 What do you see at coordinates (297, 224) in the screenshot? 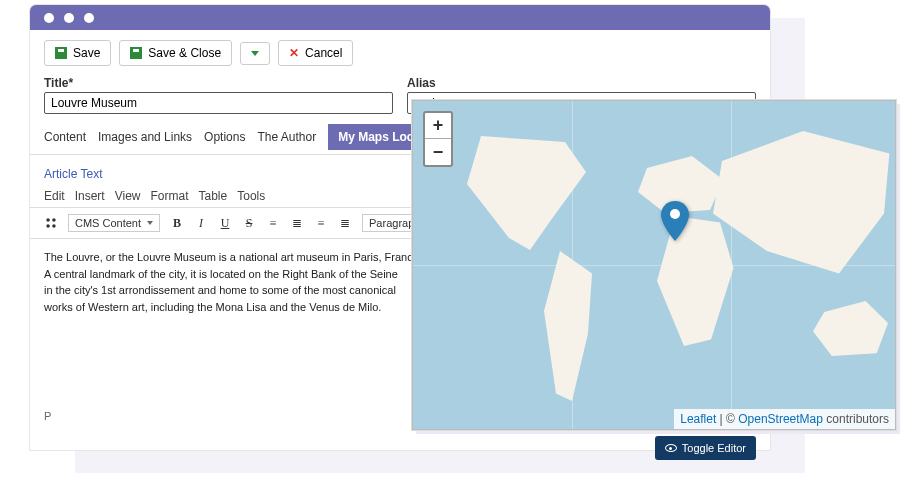
I see `align-center-button: ≣` at bounding box center [297, 224].